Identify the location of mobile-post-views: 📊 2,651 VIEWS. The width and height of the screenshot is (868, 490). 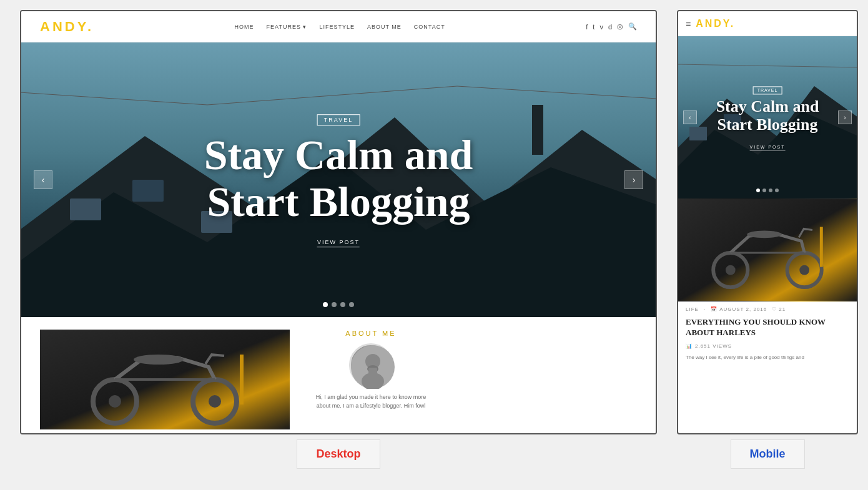
(767, 346).